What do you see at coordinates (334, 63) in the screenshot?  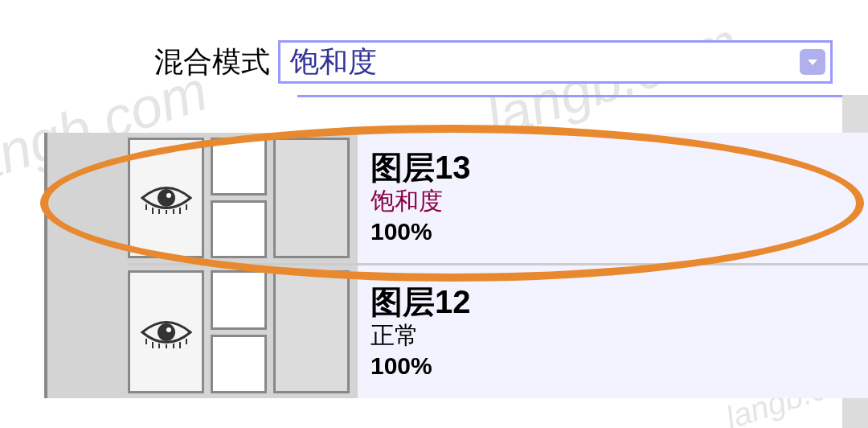 I see `blend-mode-value: 饱和度` at bounding box center [334, 63].